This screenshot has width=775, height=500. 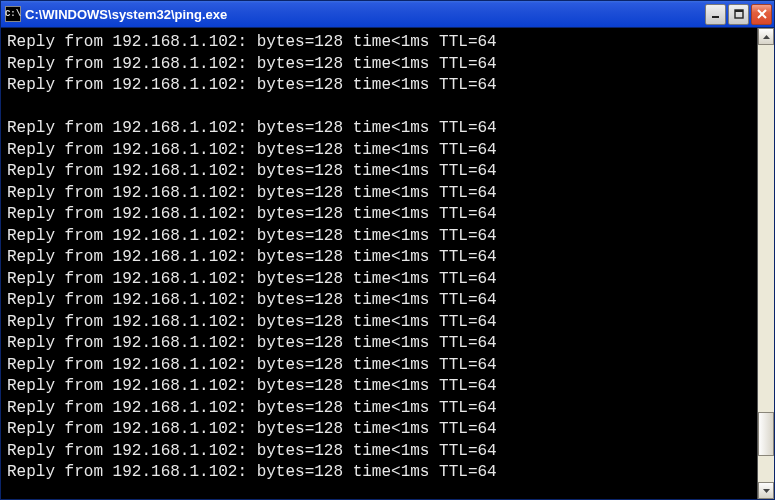 What do you see at coordinates (766, 264) in the screenshot?
I see `scrollbar-track` at bounding box center [766, 264].